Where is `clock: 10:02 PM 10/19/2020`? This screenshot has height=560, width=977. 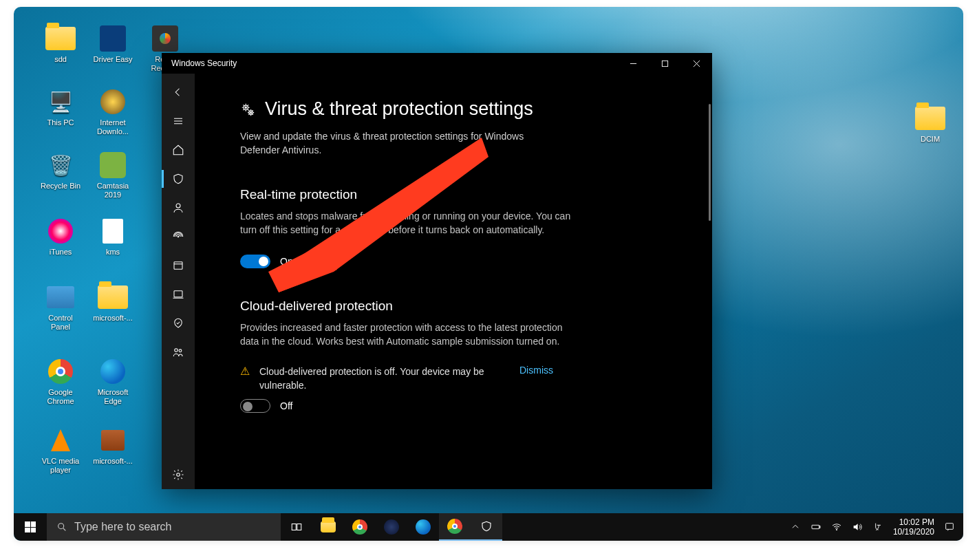 clock: 10:02 PM 10/19/2020 is located at coordinates (914, 527).